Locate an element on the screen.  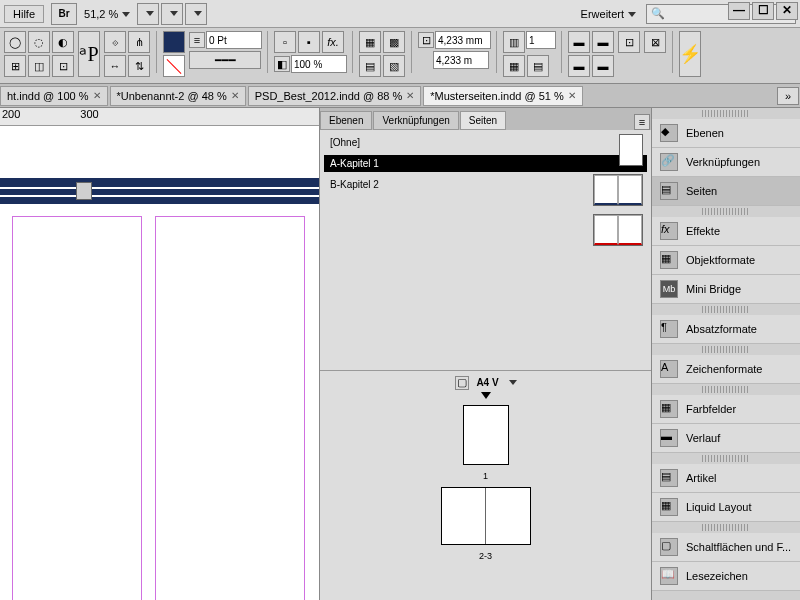
fill-swatch is located at coordinates (174, 42).